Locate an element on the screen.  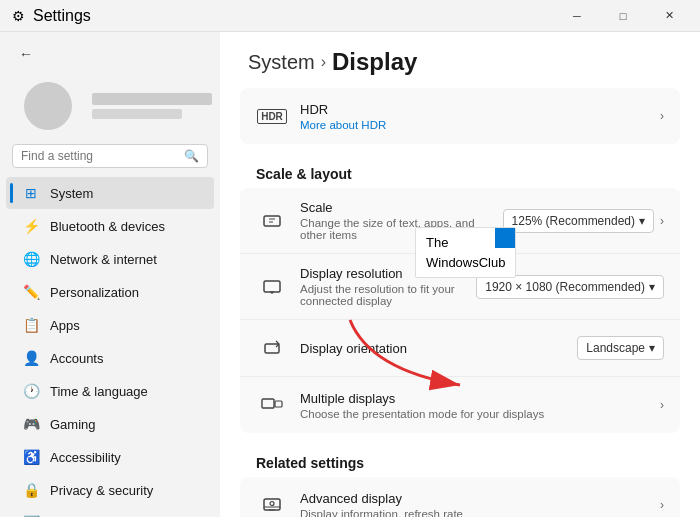
scale-right: 125% (Recommended) ▾ › is located at coordinates (584, 221).